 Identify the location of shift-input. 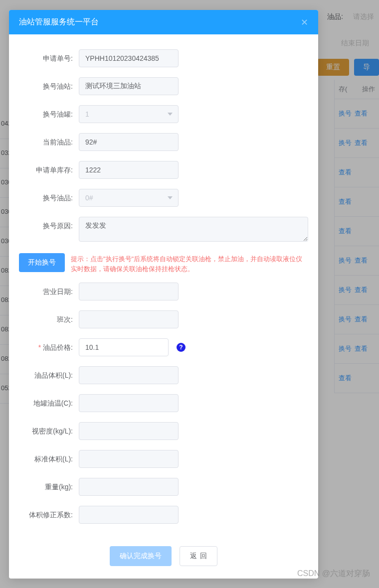
(129, 319).